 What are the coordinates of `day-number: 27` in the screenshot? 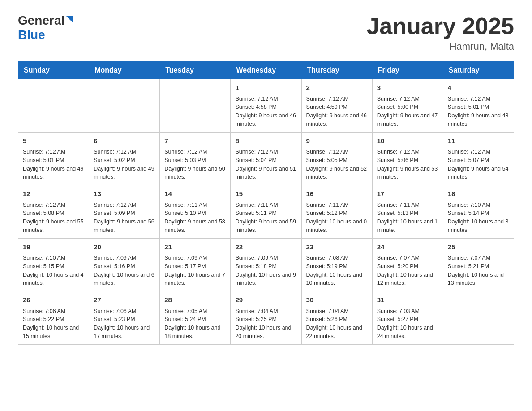 It's located at (124, 300).